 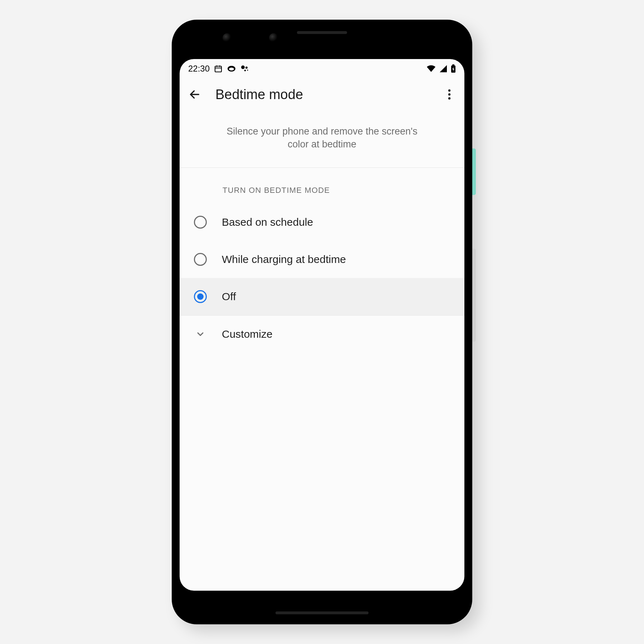 I want to click on option-label: While charging at bedtime, so click(x=284, y=259).